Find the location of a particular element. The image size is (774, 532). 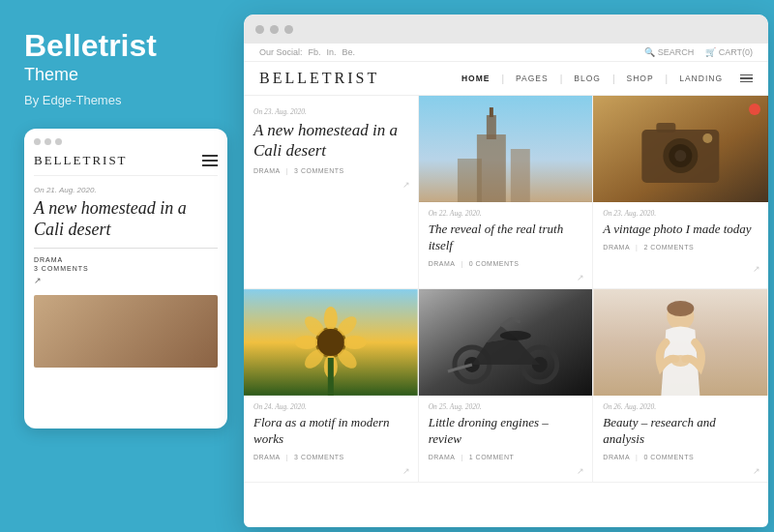

article-image-sunflower is located at coordinates (331, 342).